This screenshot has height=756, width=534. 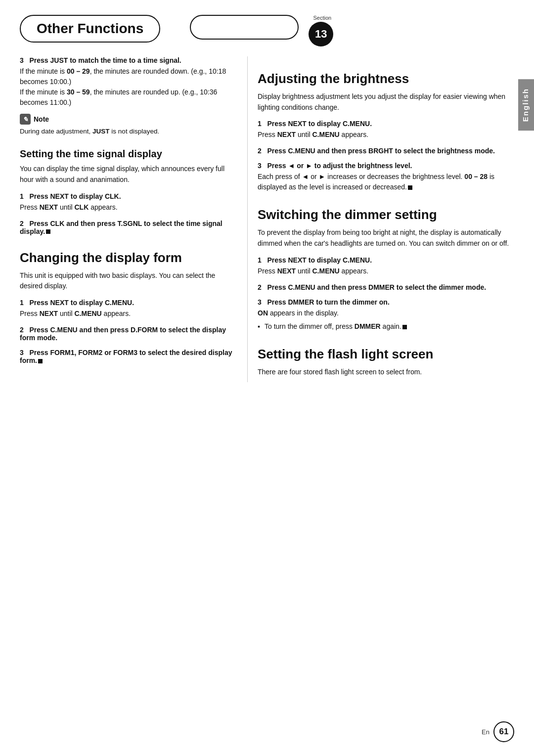 I want to click on brightness-section: Adjusting the brightness Display brightn…, so click(x=386, y=132).